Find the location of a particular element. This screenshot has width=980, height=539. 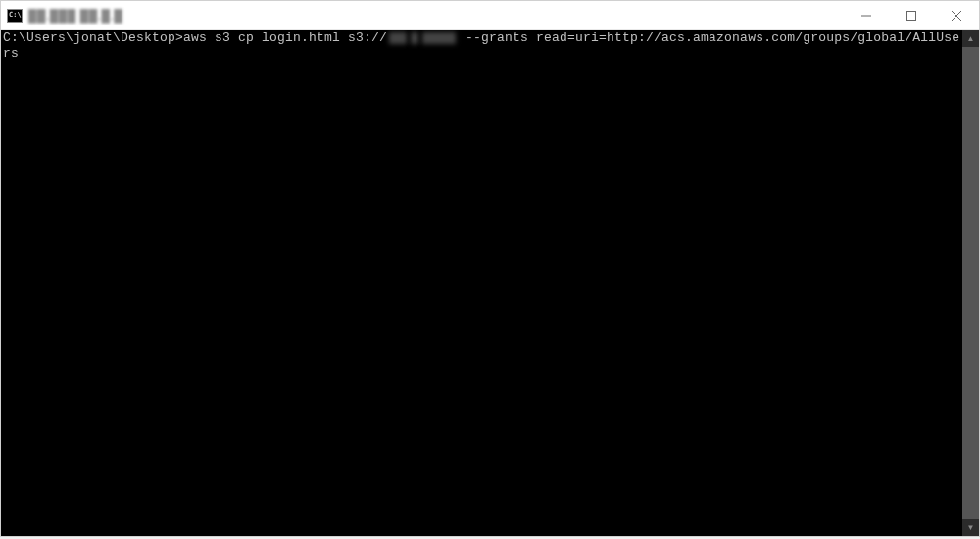

command-line: C:\Users\jonat\Desktop>aws s3 cp login.h… is located at coordinates (491, 38).